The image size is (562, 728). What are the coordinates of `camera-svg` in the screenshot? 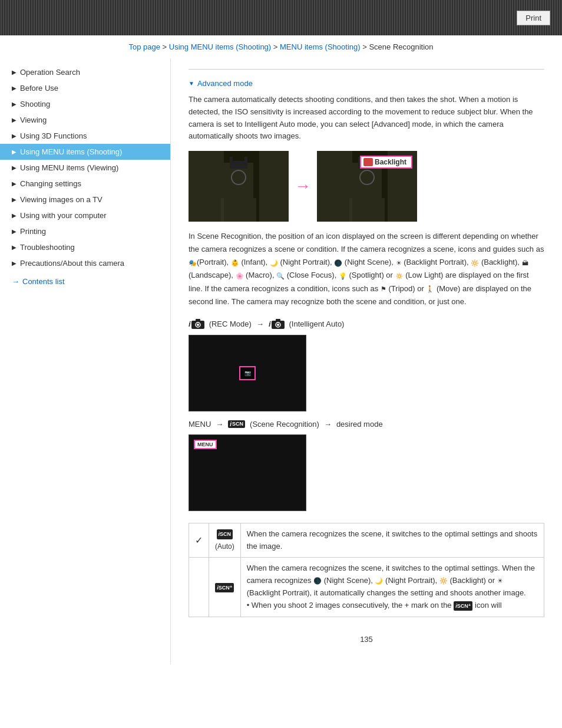 It's located at (198, 324).